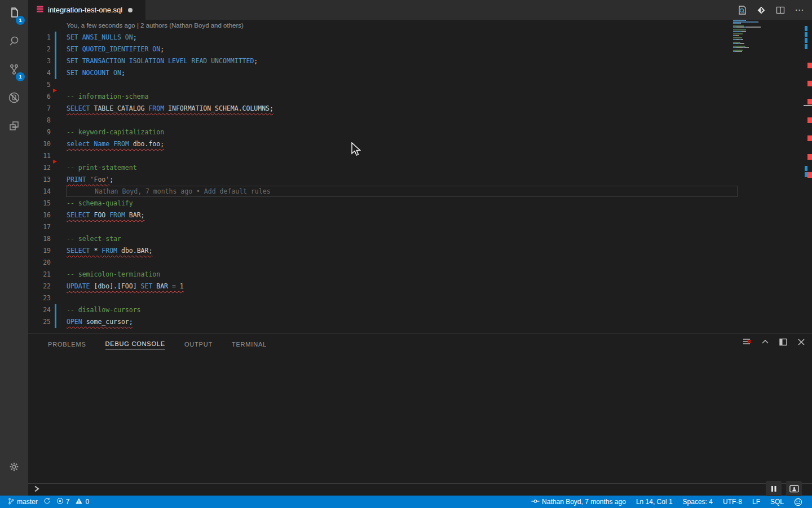 This screenshot has height=508, width=812. I want to click on line-content: UPDATE [dbo].[FOO] SET BAR = 1, so click(125, 287).